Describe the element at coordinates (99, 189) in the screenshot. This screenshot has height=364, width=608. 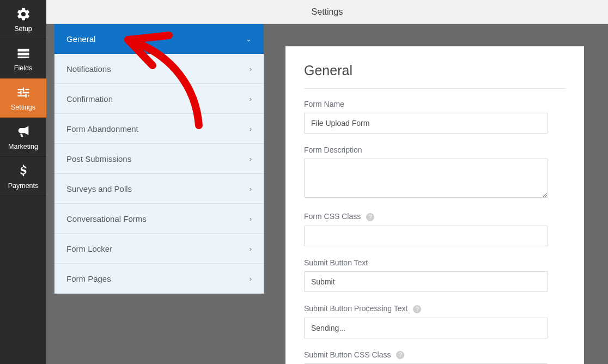
I see `settings-row-label: Surveys and Polls` at that location.